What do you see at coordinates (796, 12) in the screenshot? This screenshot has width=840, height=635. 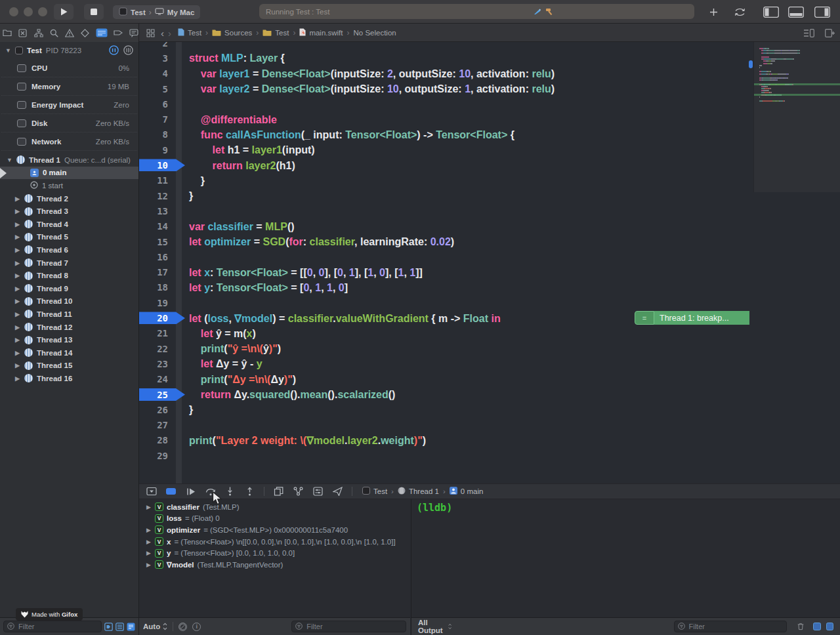 I see `debug-panel-toggle` at bounding box center [796, 12].